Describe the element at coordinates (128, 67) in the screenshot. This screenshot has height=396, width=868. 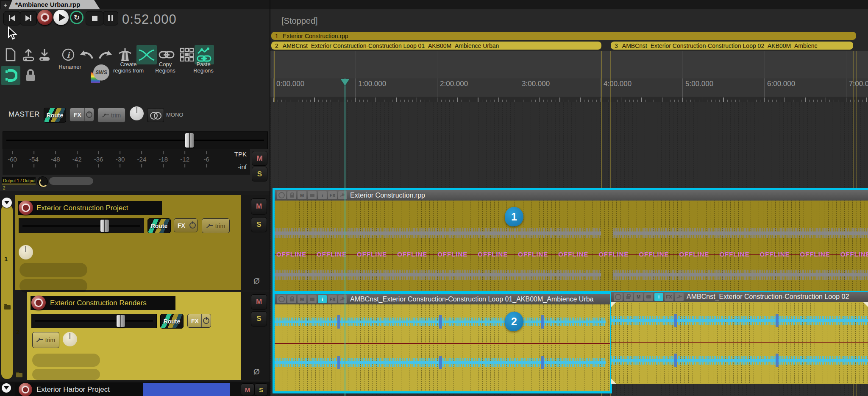
I see `create-regions-from-button: Create regions from` at that location.